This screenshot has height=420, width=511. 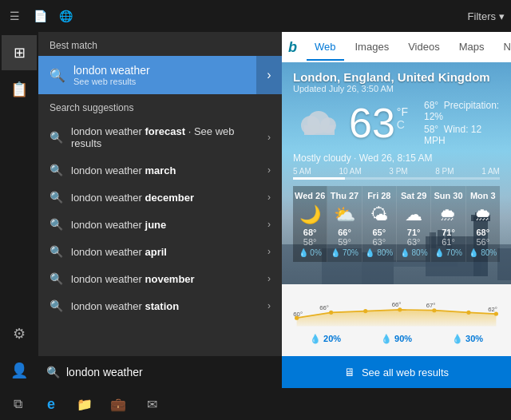 What do you see at coordinates (380, 242) in the screenshot?
I see `forecast-low-2: 63°` at bounding box center [380, 242].